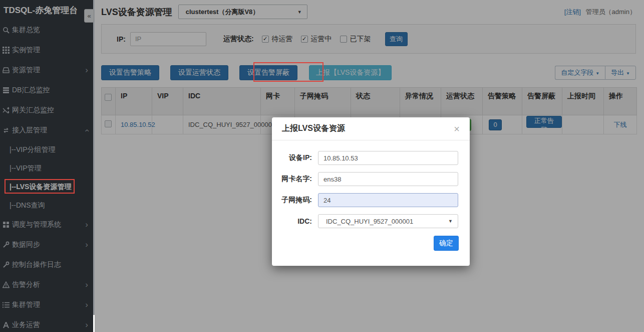 This screenshot has width=644, height=332. What do you see at coordinates (451, 221) in the screenshot?
I see `chevron-down-icon: ▼` at bounding box center [451, 221].